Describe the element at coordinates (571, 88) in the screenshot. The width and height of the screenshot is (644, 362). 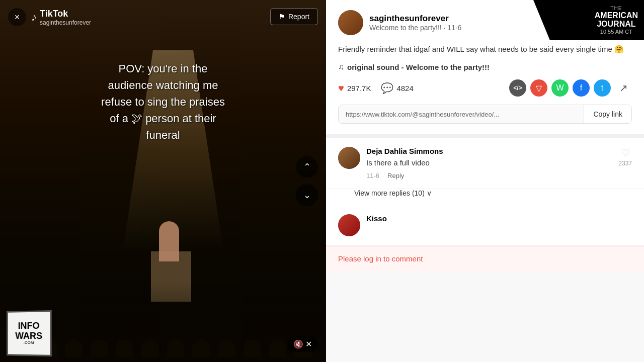
I see `share-icons: </> ▽ W f t ↗` at that location.